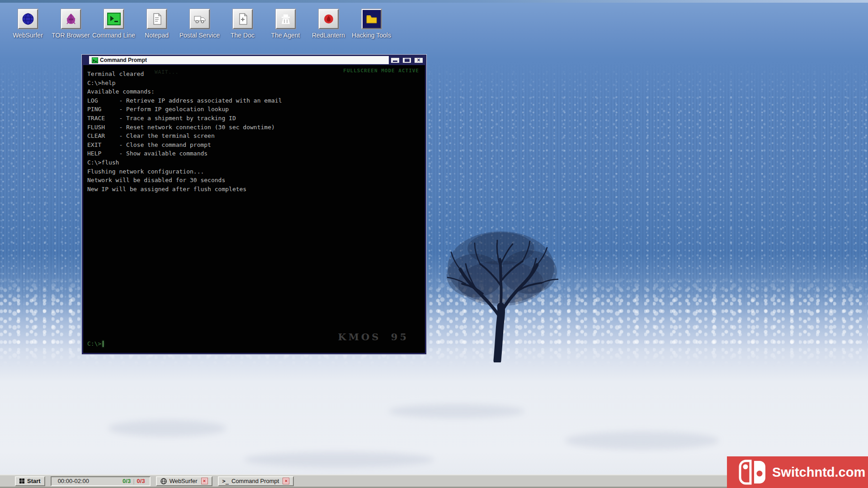 This screenshot has width=868, height=488. What do you see at coordinates (434, 1) in the screenshot?
I see `wallpaper-haze` at bounding box center [434, 1].